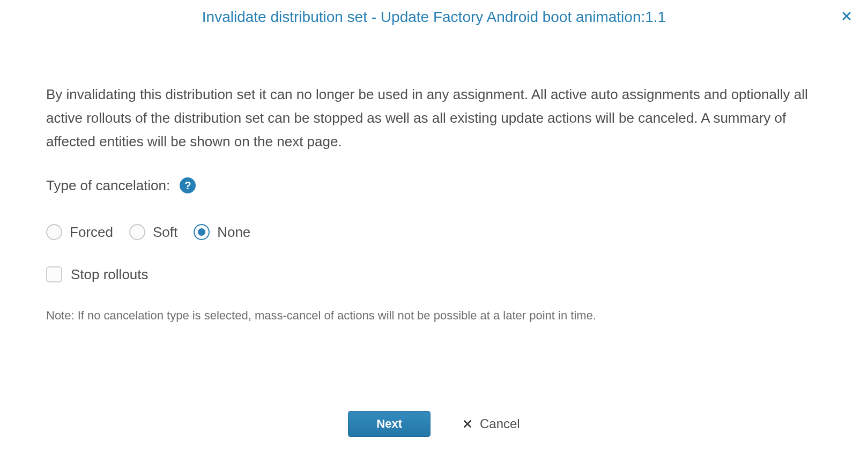 Image resolution: width=868 pixels, height=470 pixels. I want to click on cancel-button: Cancel, so click(491, 424).